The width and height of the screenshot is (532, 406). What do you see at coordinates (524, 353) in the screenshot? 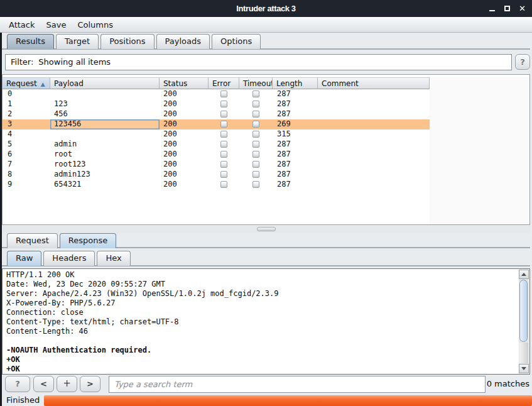
I see `scrollbar-track` at bounding box center [524, 353].